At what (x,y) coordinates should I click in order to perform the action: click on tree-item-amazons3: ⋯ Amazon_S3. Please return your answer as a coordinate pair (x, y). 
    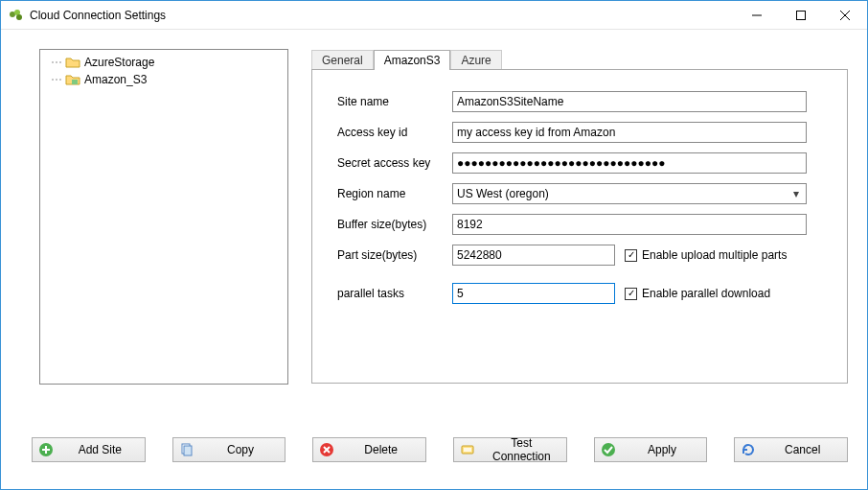
    Looking at the image, I should click on (164, 80).